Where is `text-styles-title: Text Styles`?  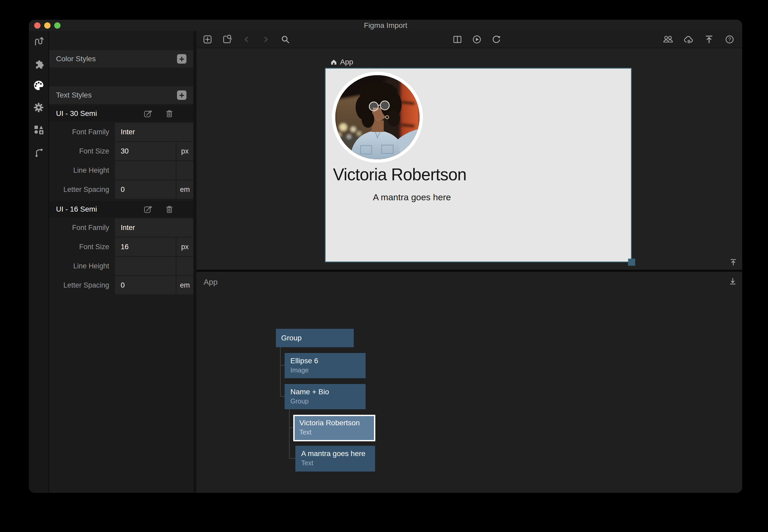
text-styles-title: Text Styles is located at coordinates (74, 95).